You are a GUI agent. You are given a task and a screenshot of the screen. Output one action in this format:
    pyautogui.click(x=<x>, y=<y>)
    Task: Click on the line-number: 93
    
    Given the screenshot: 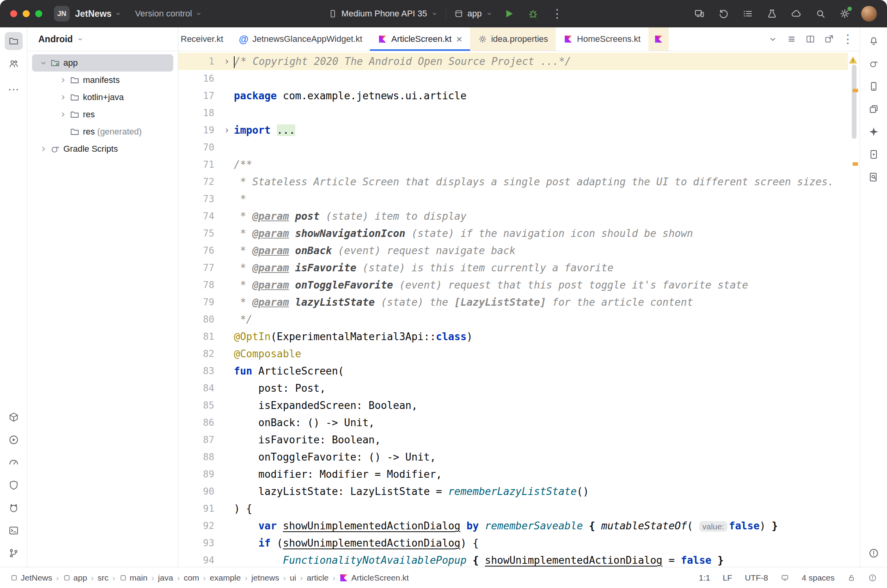 What is the action you would take?
    pyautogui.click(x=199, y=543)
    